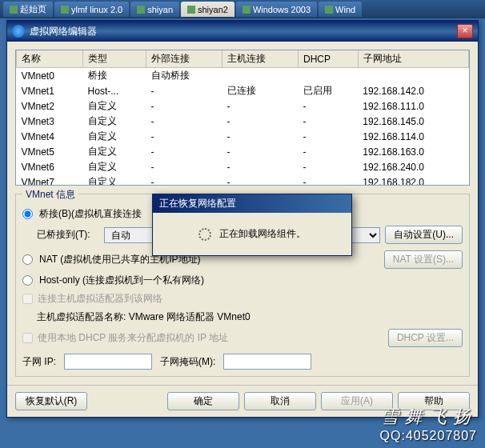 The width and height of the screenshot is (485, 448). Describe the element at coordinates (115, 59) in the screenshot. I see `column-header: 类型` at that location.